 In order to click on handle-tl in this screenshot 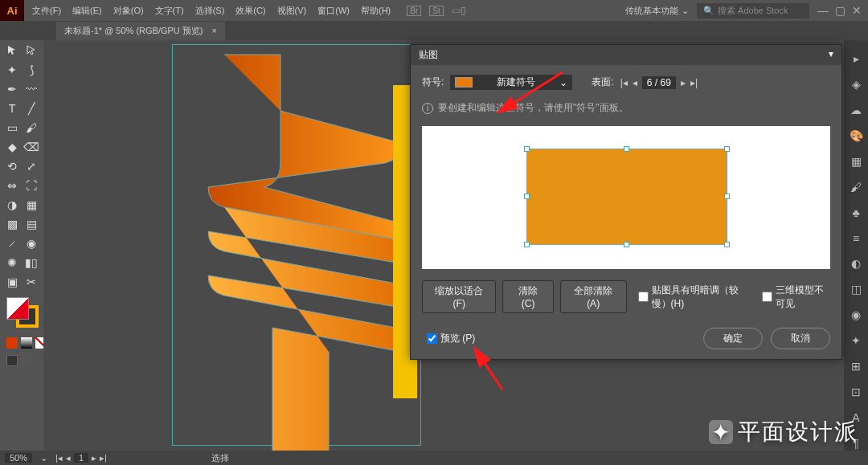, I will do `click(527, 149)`.